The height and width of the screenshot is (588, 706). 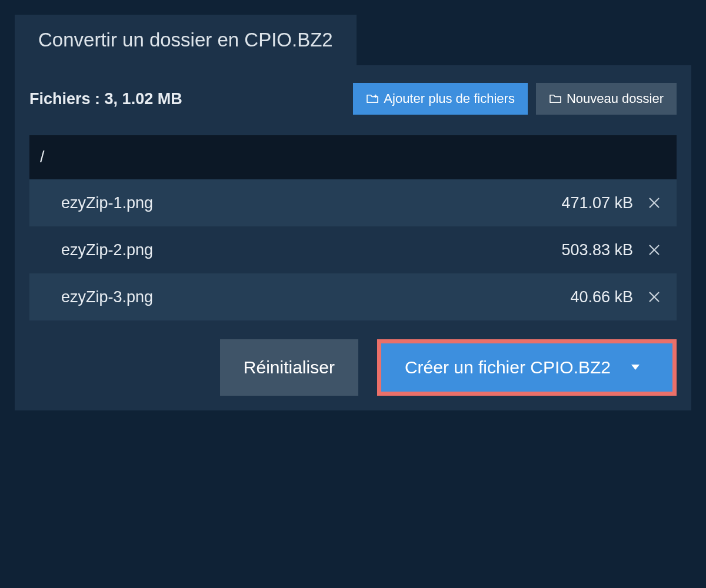 What do you see at coordinates (353, 158) in the screenshot?
I see `path-row: /` at bounding box center [353, 158].